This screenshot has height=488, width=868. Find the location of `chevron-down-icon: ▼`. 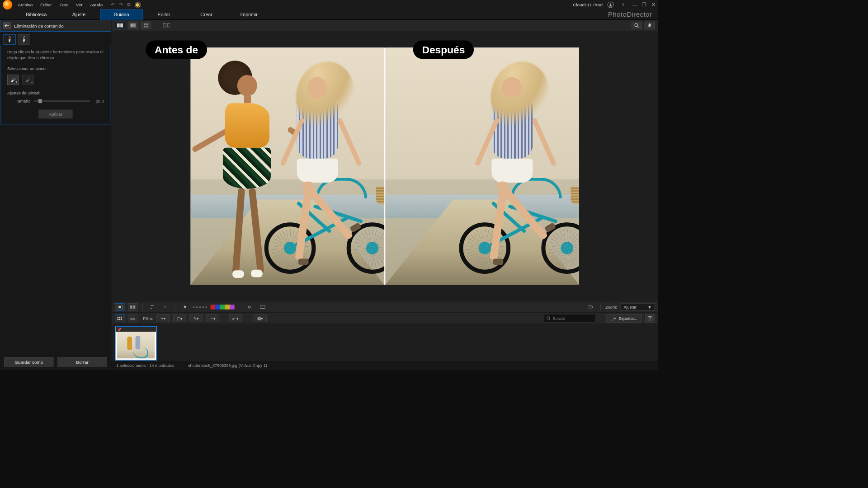

chevron-down-icon: ▼ is located at coordinates (650, 307).